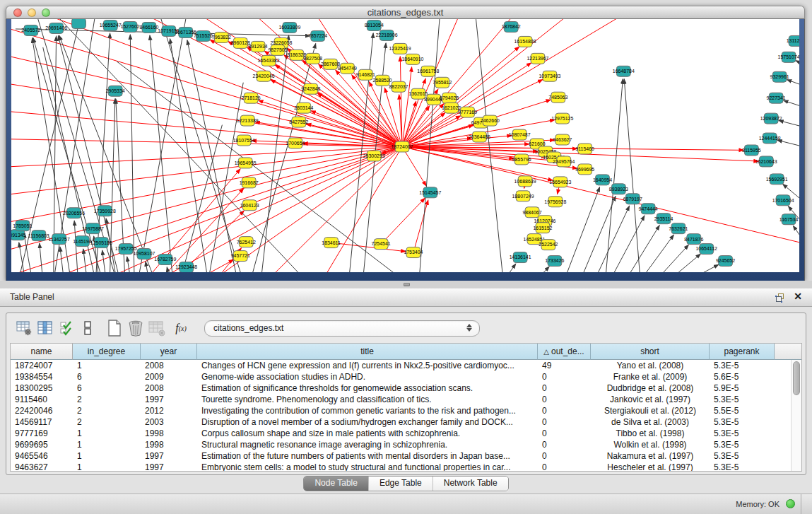 The width and height of the screenshot is (812, 514). What do you see at coordinates (66, 328) in the screenshot?
I see `row-selection-icon` at bounding box center [66, 328].